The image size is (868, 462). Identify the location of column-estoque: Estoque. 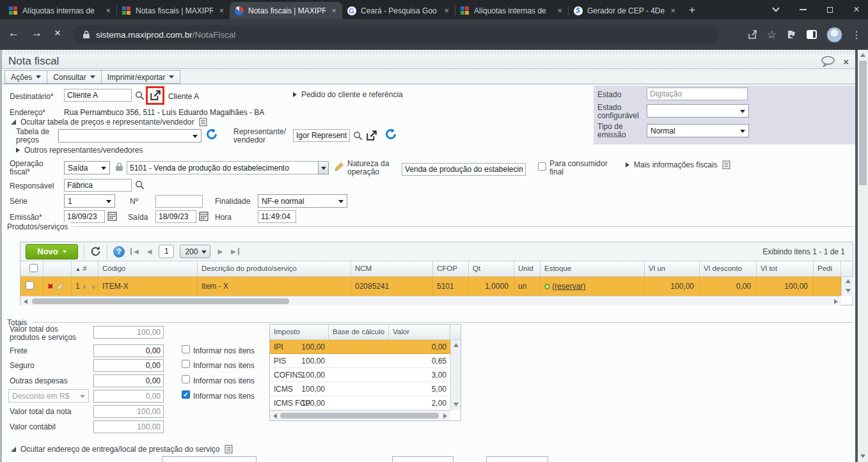
(592, 269).